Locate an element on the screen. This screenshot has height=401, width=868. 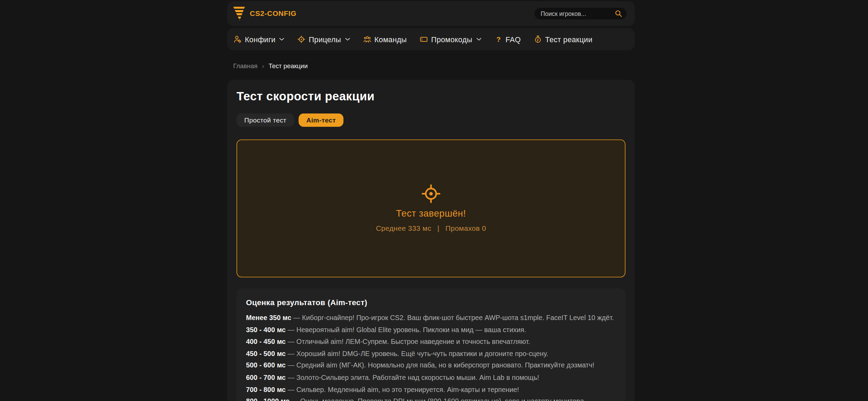
result-range: 800 - 1000 мс is located at coordinates (268, 399).